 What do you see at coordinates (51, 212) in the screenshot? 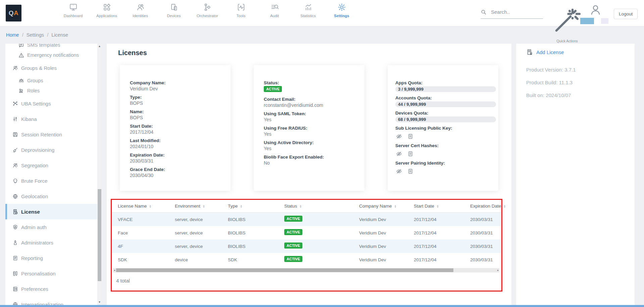
I see `sidebar-item-license: License` at bounding box center [51, 212].